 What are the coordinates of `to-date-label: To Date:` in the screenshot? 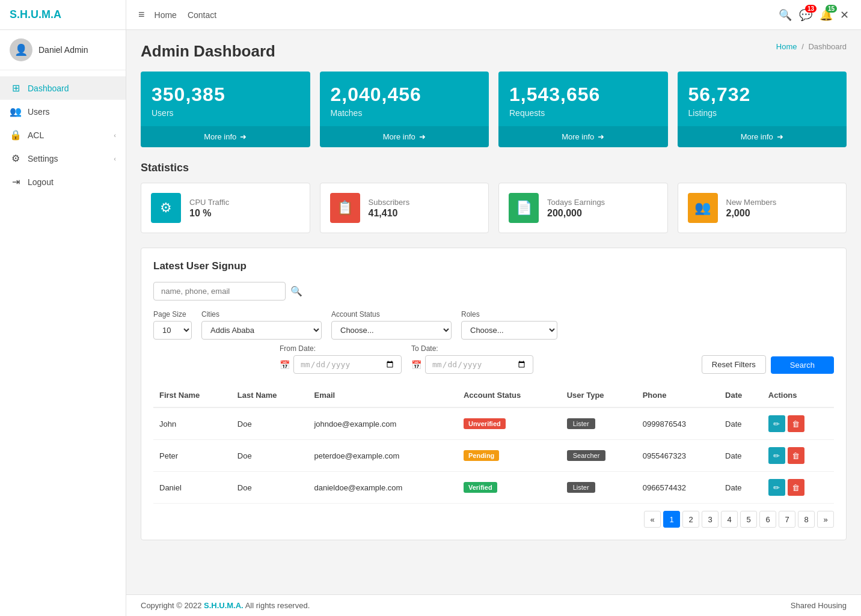 It's located at (473, 349).